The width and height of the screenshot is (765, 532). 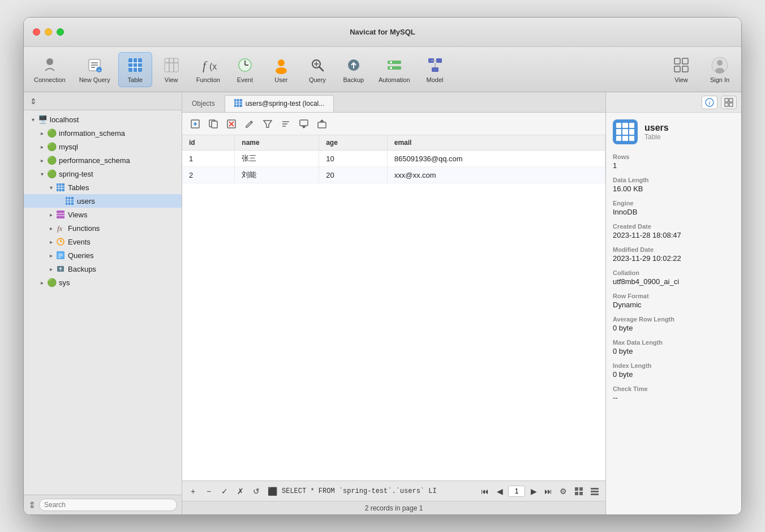 What do you see at coordinates (729, 102) in the screenshot?
I see `grid-tab-btn` at bounding box center [729, 102].